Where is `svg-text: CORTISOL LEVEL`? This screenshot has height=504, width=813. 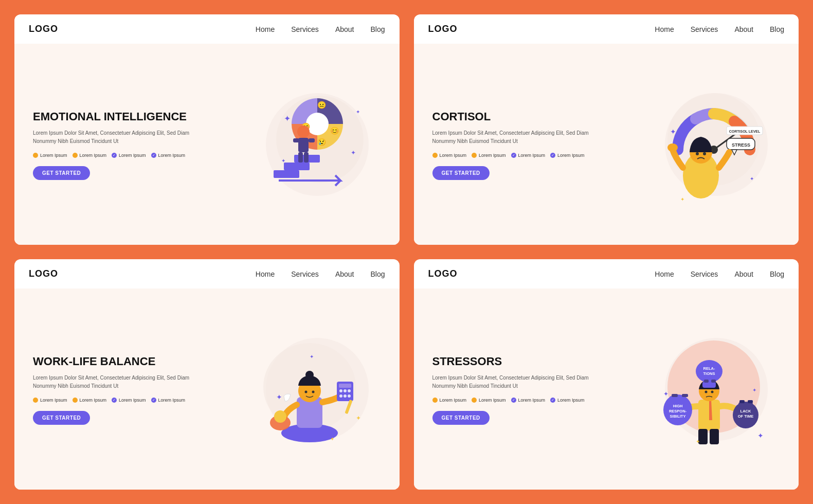
svg-text: CORTISOL LEVEL is located at coordinates (745, 132).